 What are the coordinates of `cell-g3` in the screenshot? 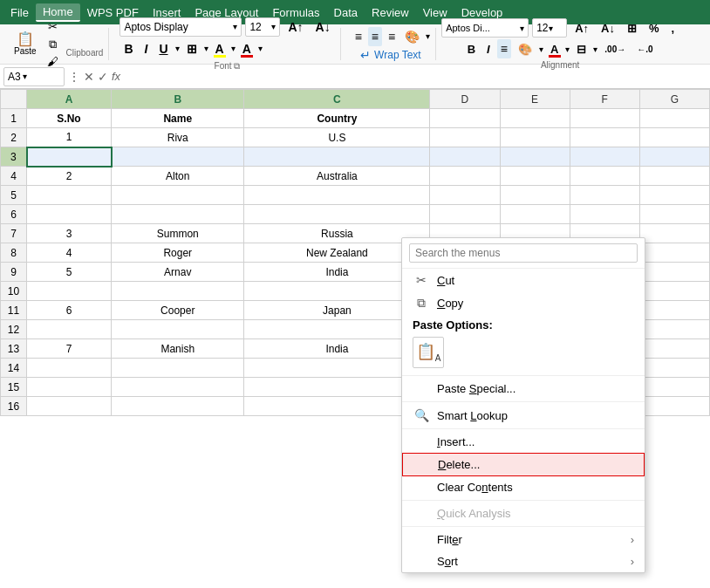 It's located at (674, 157).